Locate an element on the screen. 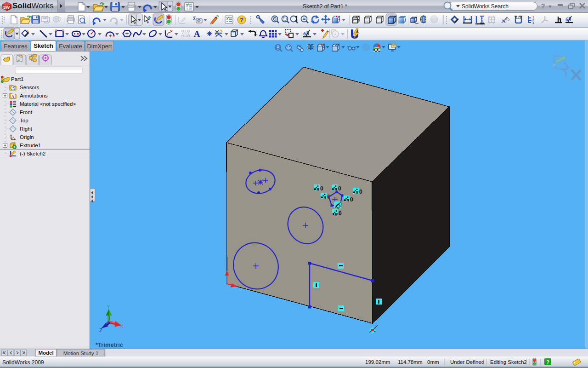 This screenshot has height=368, width=588. svg-text: Annotations is located at coordinates (34, 96).